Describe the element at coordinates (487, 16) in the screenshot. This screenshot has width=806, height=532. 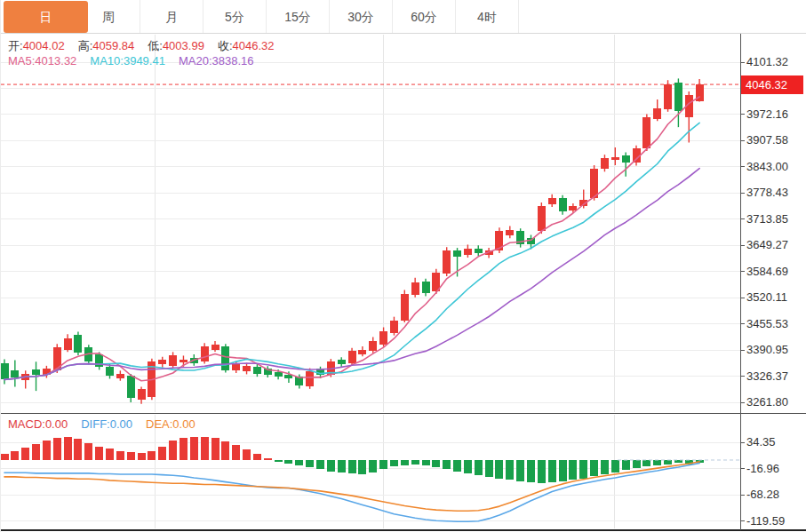
I see `timeframe-tab-4hour: 4时` at that location.